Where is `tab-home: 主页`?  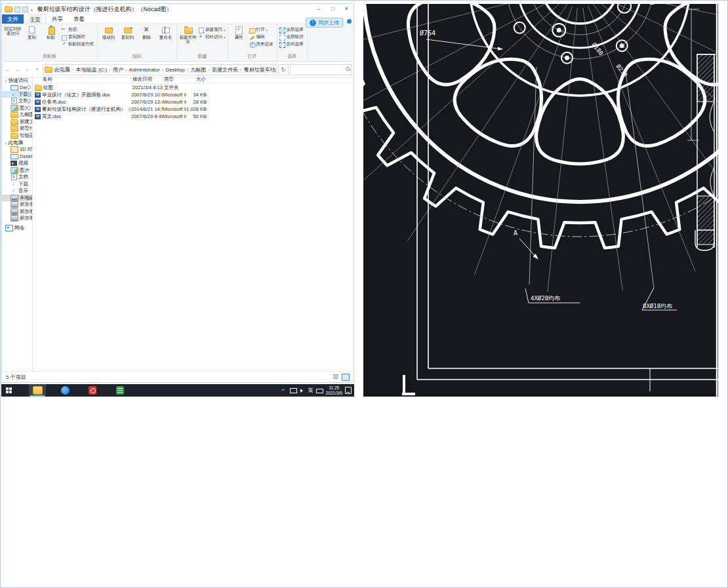 tab-home: 主页 is located at coordinates (35, 19).